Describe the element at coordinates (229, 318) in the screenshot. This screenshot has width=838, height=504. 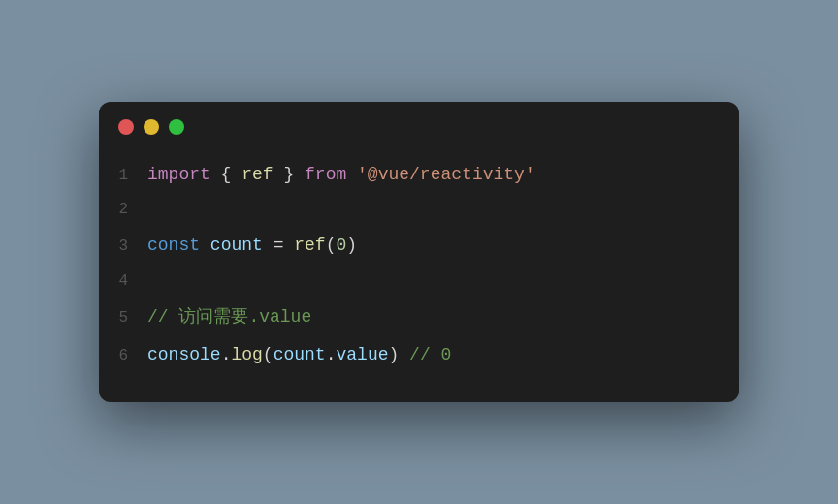
I see `line-content: // 访问需要.value` at that location.